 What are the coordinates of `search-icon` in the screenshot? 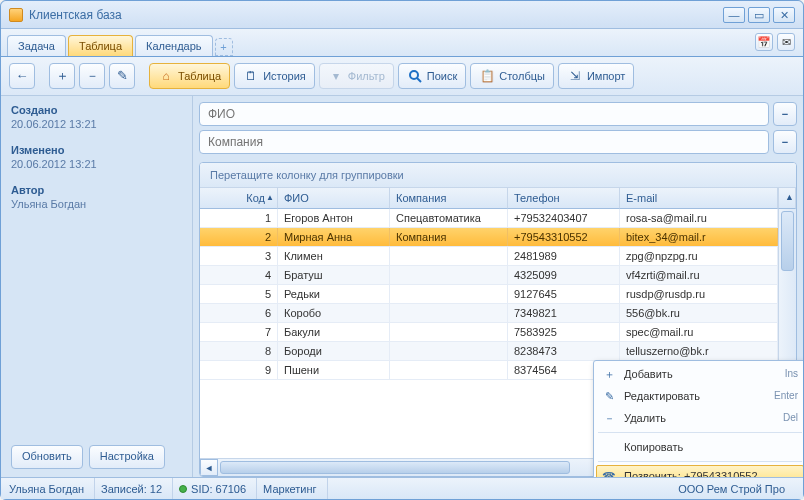 It's located at (415, 76).